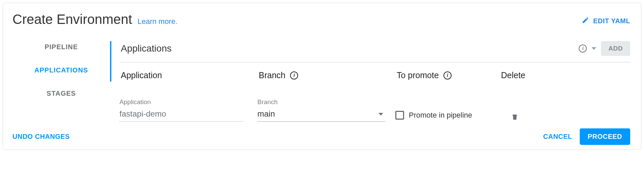 Image resolution: width=644 pixels, height=186 pixels. What do you see at coordinates (321, 20) in the screenshot?
I see `panel-header: Create Environment Learn more. EDIT YAML` at bounding box center [321, 20].